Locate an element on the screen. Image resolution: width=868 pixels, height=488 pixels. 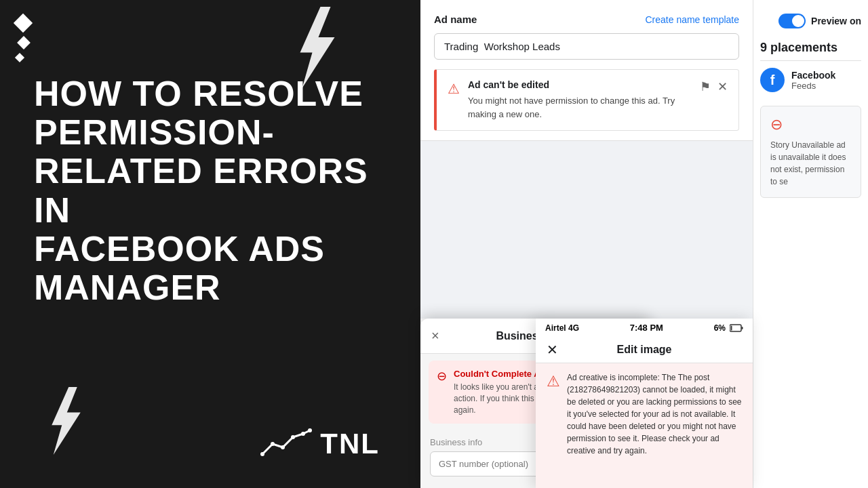
error-alert: ⚠ Ad can't be edited You might not have … is located at coordinates (587, 100).